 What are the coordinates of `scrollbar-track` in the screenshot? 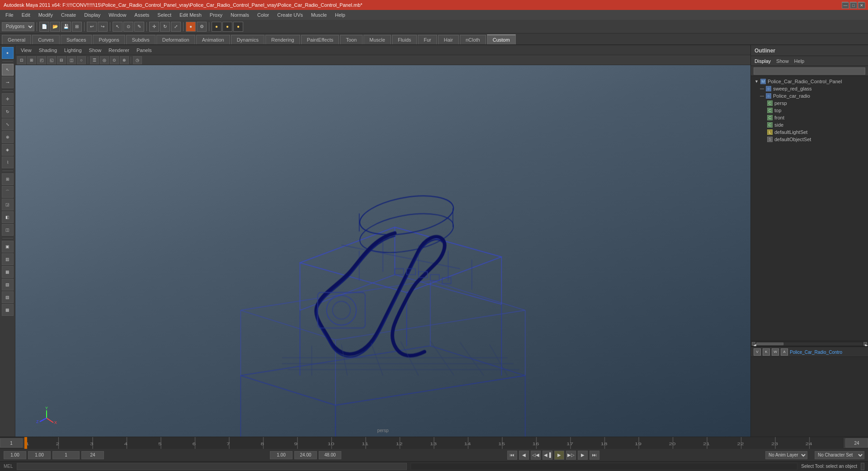 It's located at (809, 344).